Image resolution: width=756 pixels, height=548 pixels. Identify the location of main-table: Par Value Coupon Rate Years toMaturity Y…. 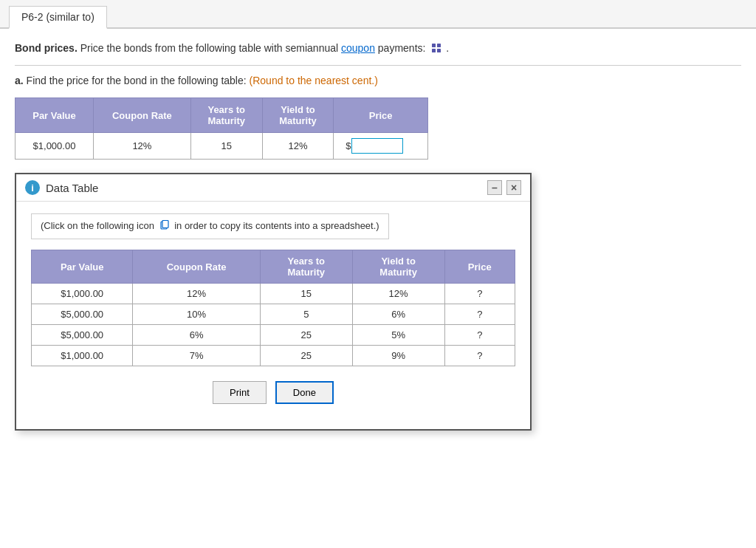
(221, 129).